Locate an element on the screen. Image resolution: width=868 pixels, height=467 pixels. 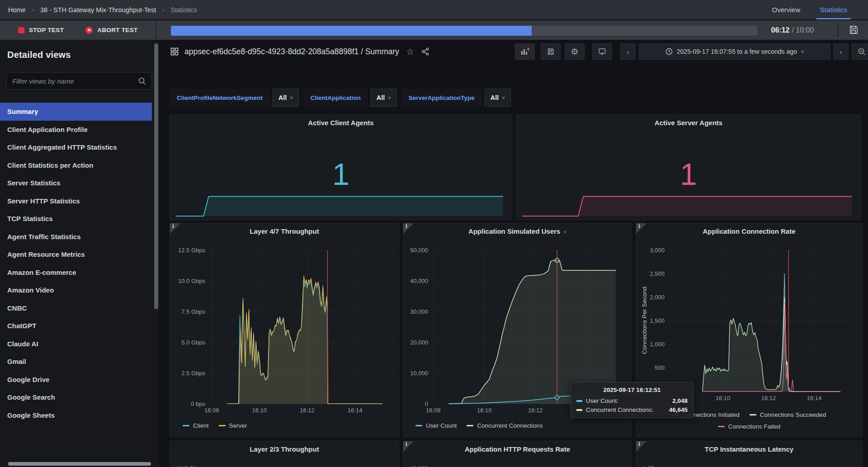
breadcrumb-test: 38 - STH Gateway Mix-Throughput-Test is located at coordinates (98, 10).